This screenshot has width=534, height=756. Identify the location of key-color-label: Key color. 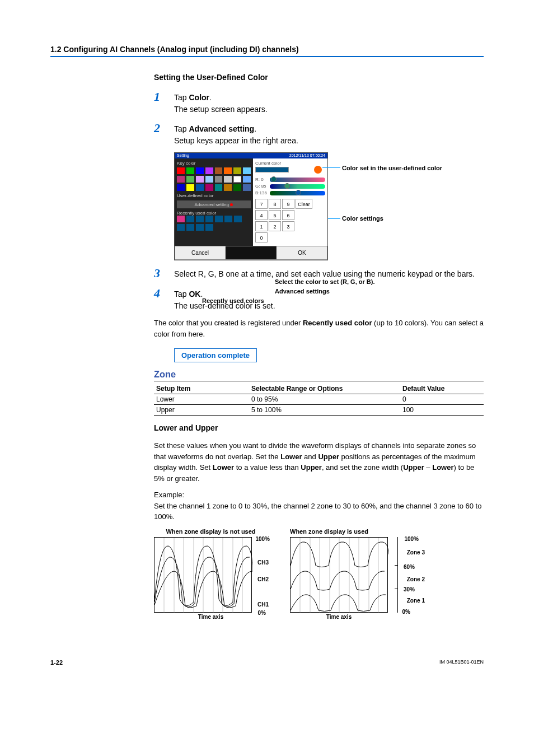
(214, 164).